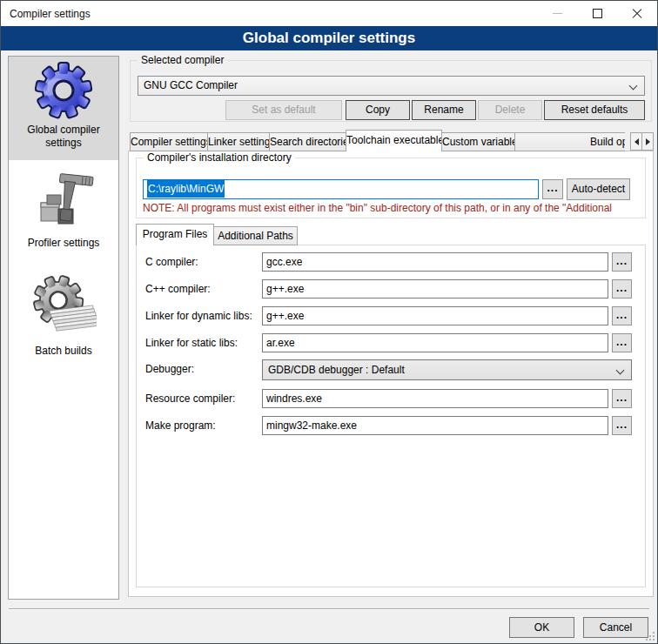  I want to click on main-tab-strip: Compiler settings Linker settings Search…, so click(391, 141).